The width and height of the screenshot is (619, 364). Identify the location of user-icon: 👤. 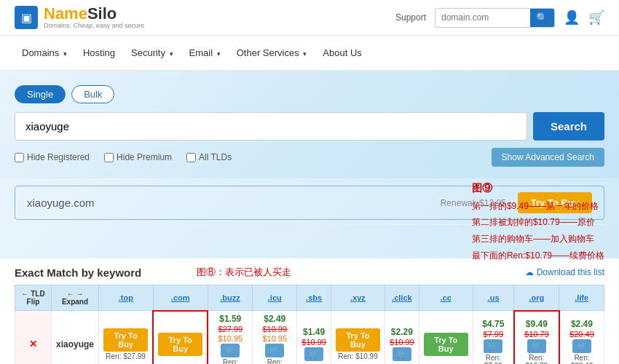
(572, 17).